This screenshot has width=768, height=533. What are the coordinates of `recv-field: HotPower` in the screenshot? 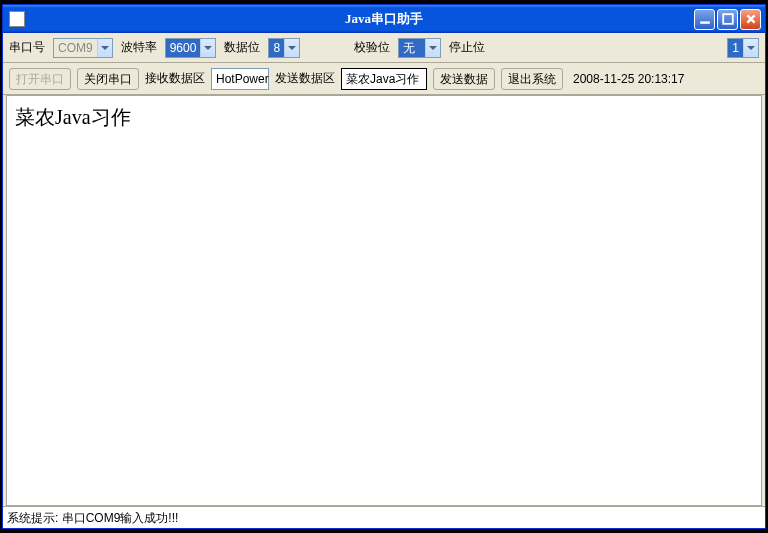 It's located at (240, 79).